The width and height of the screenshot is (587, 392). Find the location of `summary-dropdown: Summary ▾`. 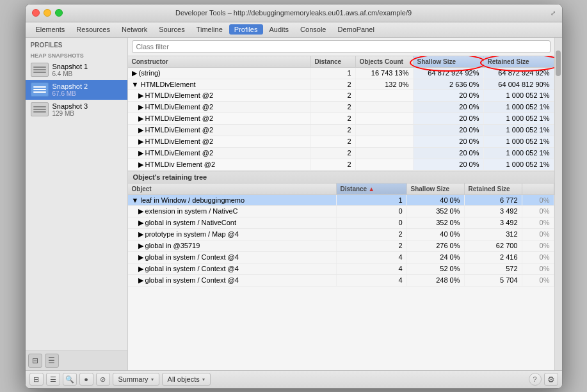

summary-dropdown: Summary ▾ is located at coordinates (136, 379).